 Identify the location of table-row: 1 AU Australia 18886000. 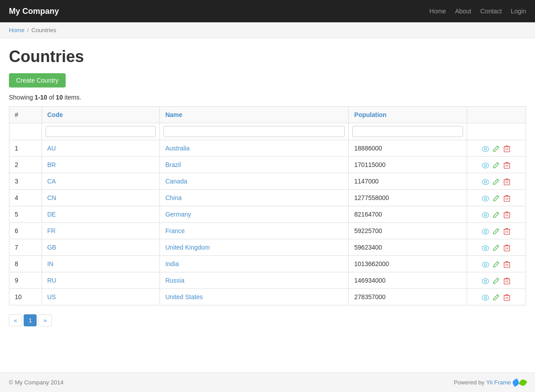
(268, 148).